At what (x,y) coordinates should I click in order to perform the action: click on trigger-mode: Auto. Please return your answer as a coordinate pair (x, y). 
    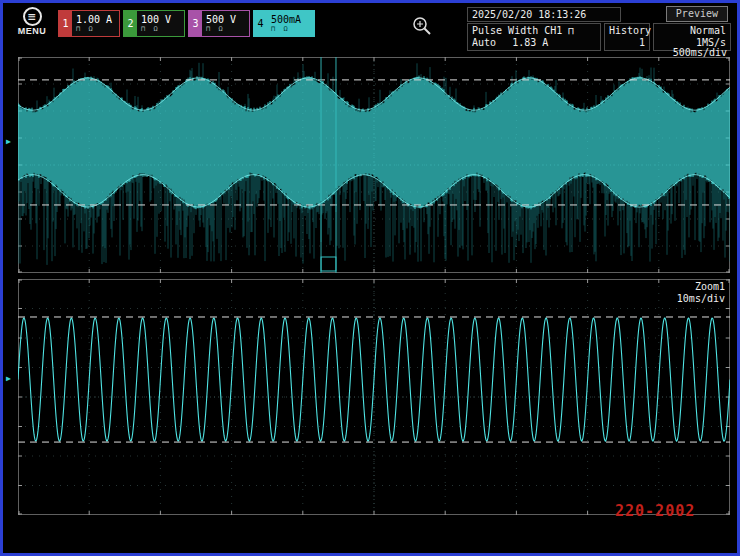
    Looking at the image, I should click on (484, 42).